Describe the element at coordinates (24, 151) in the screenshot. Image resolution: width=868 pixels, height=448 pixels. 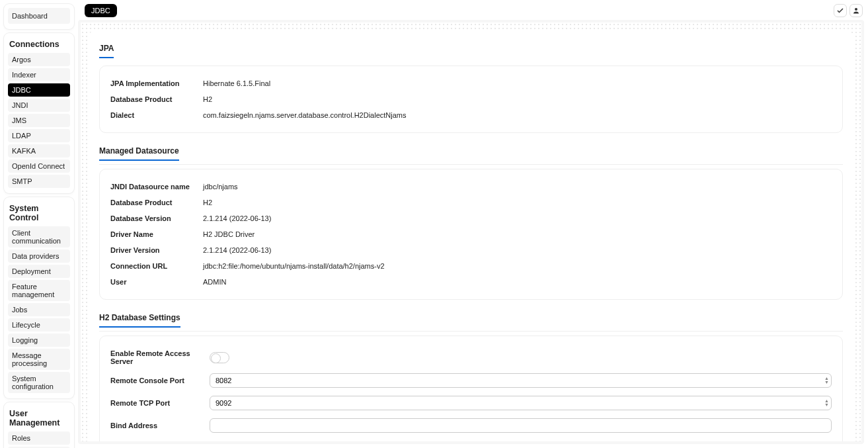
I see `sidebar-item-label: KAFKA` at that location.